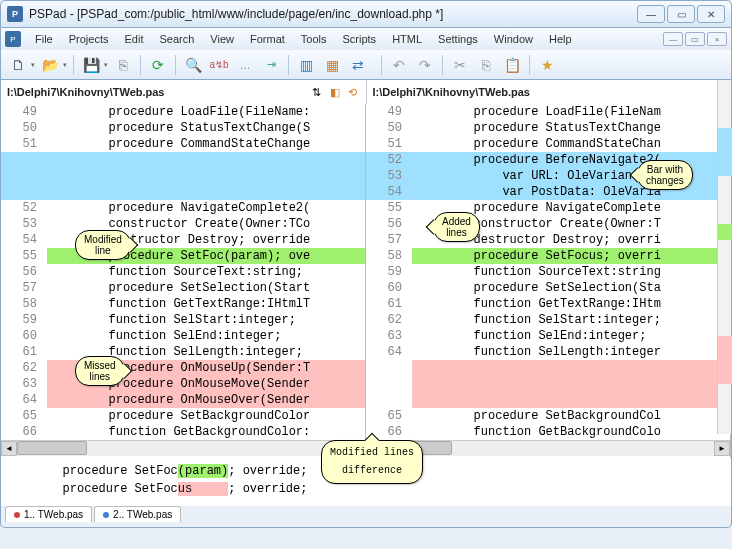 The width and height of the screenshot is (732, 549). What do you see at coordinates (183, 304) in the screenshot?
I see `code-line: 58 function GetTextRange:IHtmlT` at bounding box center [183, 304].